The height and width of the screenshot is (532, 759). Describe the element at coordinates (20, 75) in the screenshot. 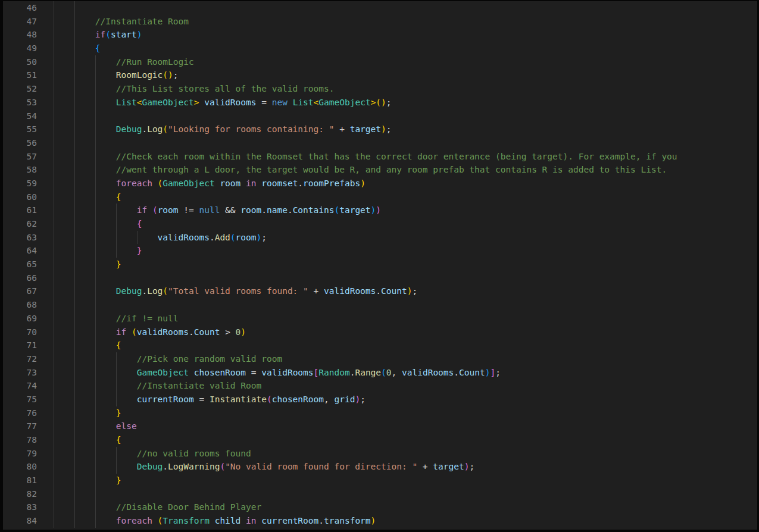

I see `line-number: 51` at that location.